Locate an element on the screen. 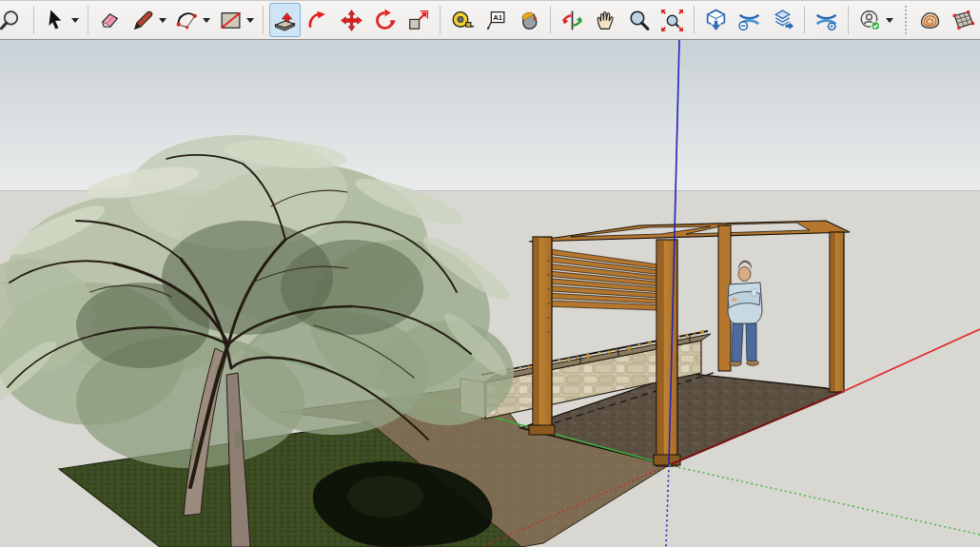 The width and height of the screenshot is (980, 547). extension-manager-icon is located at coordinates (826, 21).